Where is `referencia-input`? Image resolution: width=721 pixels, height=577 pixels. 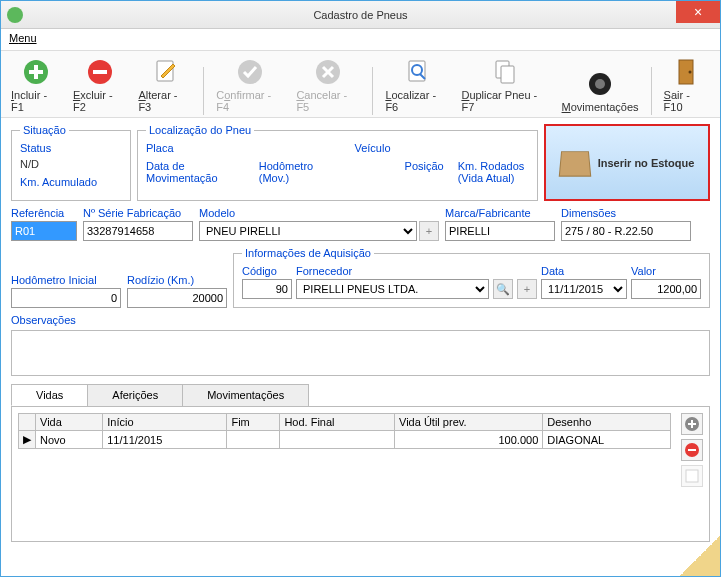 referencia-input is located at coordinates (44, 231).